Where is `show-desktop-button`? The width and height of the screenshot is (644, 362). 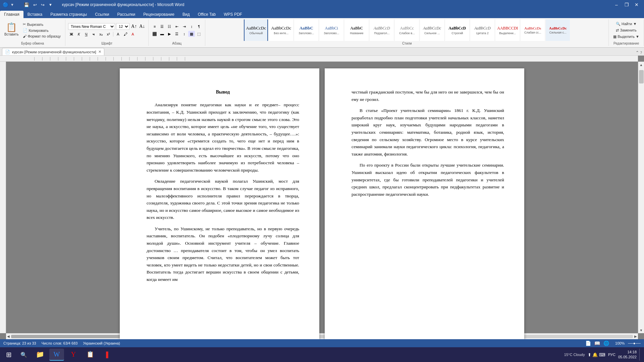
show-desktop-button is located at coordinates (640, 355).